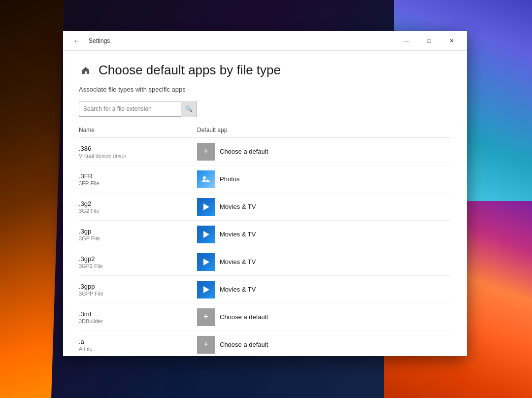 The width and height of the screenshot is (532, 398). What do you see at coordinates (265, 90) in the screenshot?
I see `page-subtitle: Associate file types with specific apps` at bounding box center [265, 90].